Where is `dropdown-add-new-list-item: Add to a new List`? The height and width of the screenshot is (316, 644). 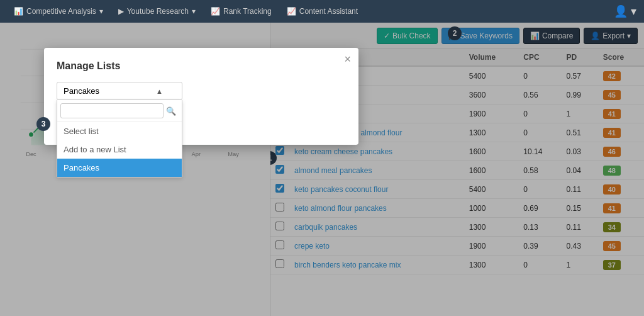 dropdown-add-new-list-item: Add to a new List is located at coordinates (119, 150).